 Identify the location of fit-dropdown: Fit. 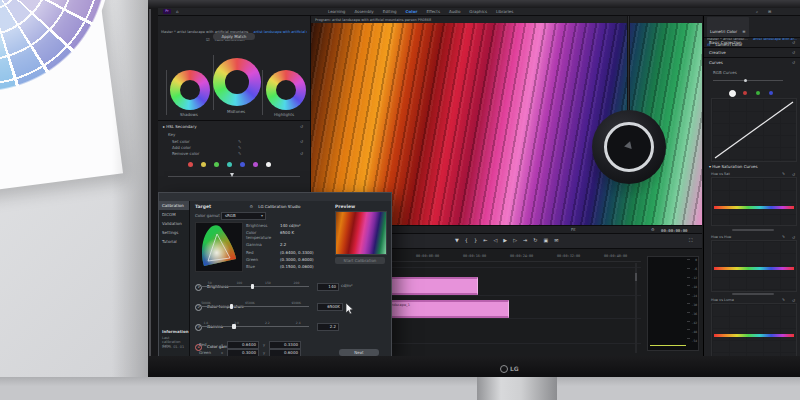
(574, 230).